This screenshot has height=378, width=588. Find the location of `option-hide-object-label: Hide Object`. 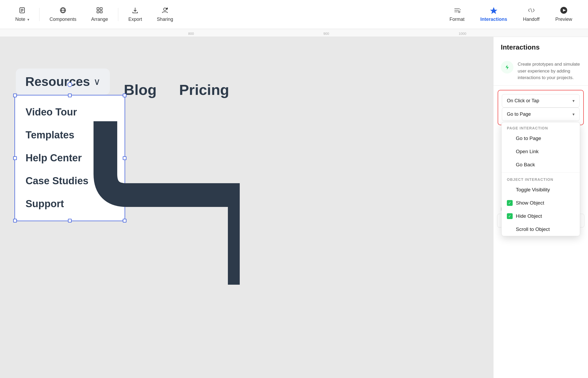

option-hide-object-label: Hide Object is located at coordinates (529, 216).